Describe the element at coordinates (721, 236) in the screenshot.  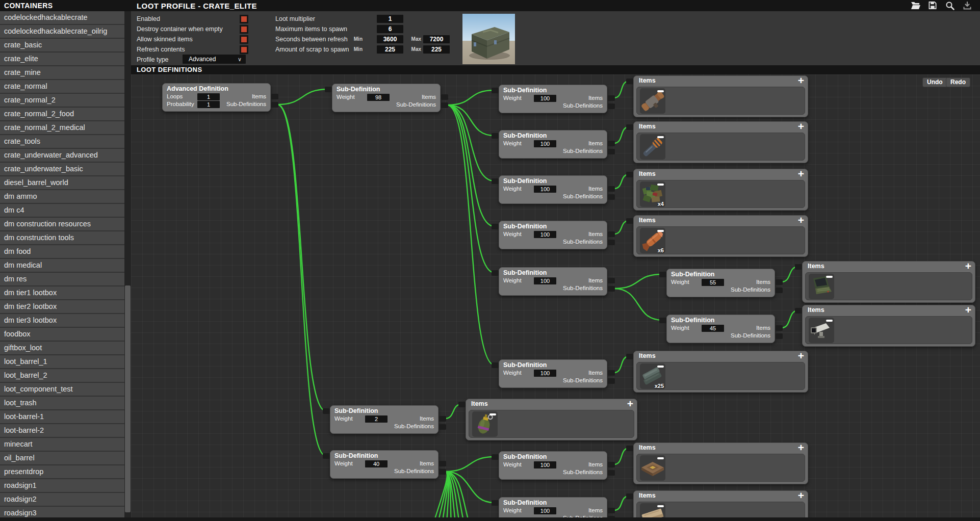
I see `items-panel: Items+x6` at that location.